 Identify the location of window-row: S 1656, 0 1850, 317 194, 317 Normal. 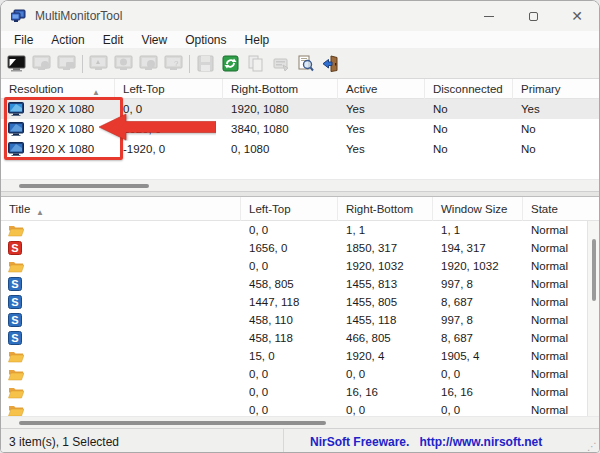
(300, 248).